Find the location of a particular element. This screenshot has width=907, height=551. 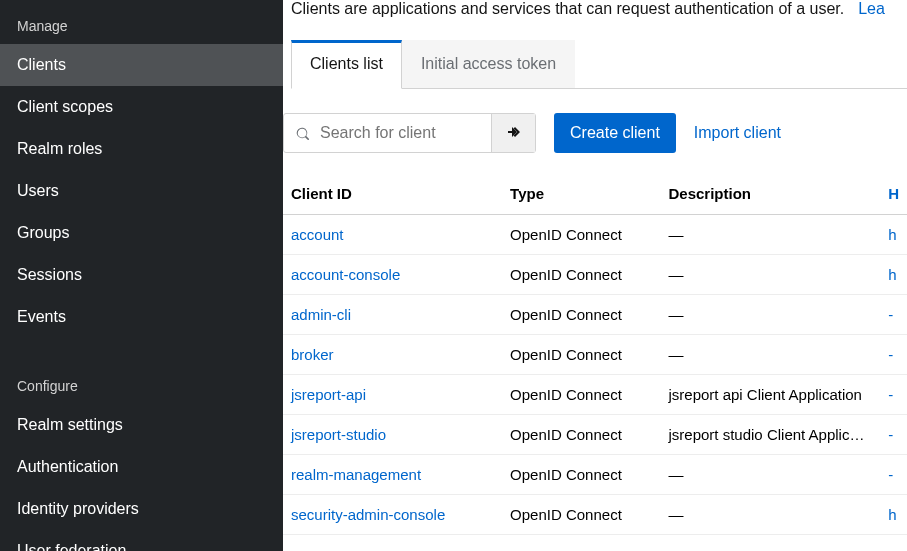

tab-initial-access-token: Initial access token is located at coordinates (488, 64).